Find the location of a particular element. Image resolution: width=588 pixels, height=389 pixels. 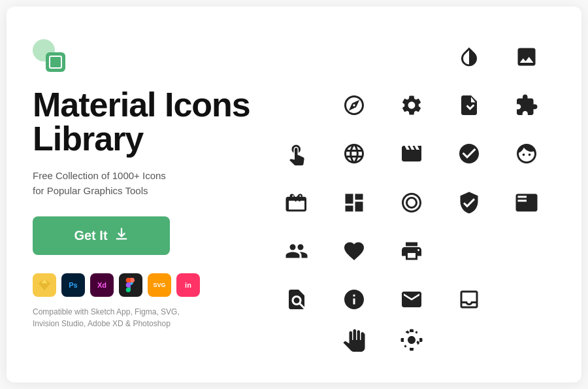

photoshop-logo: Ps is located at coordinates (73, 285).